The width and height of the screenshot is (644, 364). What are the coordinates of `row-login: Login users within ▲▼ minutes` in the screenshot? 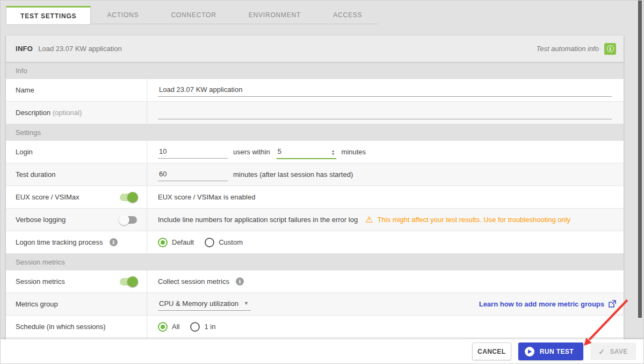 It's located at (315, 152).